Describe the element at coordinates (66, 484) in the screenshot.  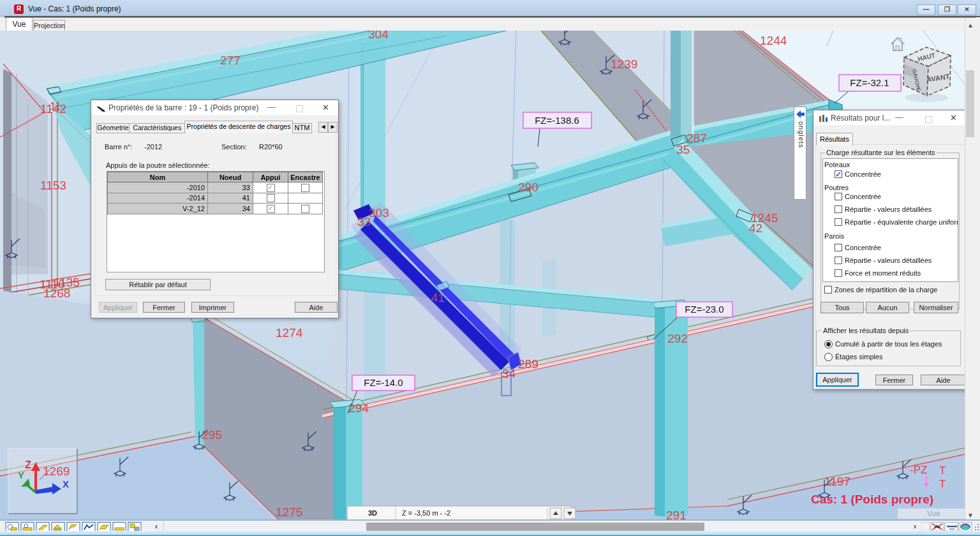
I see `svg-text: X` at that location.